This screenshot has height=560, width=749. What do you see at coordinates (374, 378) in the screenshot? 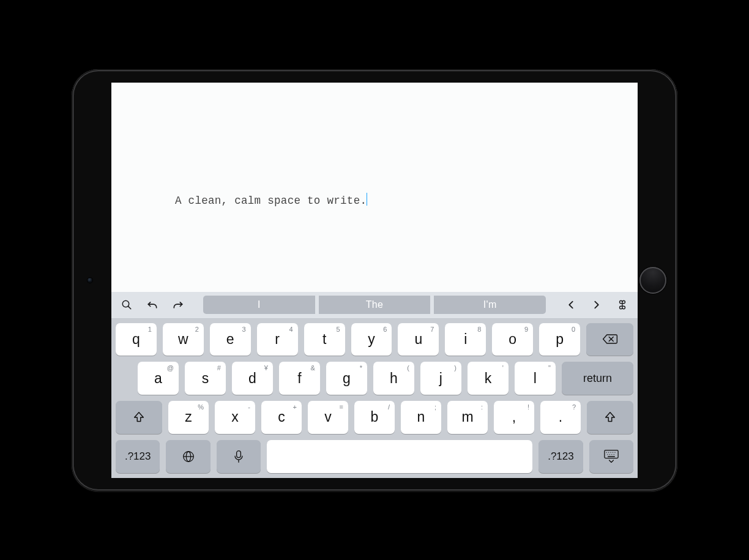
I see `key-row-2: @a #s ¥d &f *g (h )j 'k "l return` at bounding box center [374, 378].